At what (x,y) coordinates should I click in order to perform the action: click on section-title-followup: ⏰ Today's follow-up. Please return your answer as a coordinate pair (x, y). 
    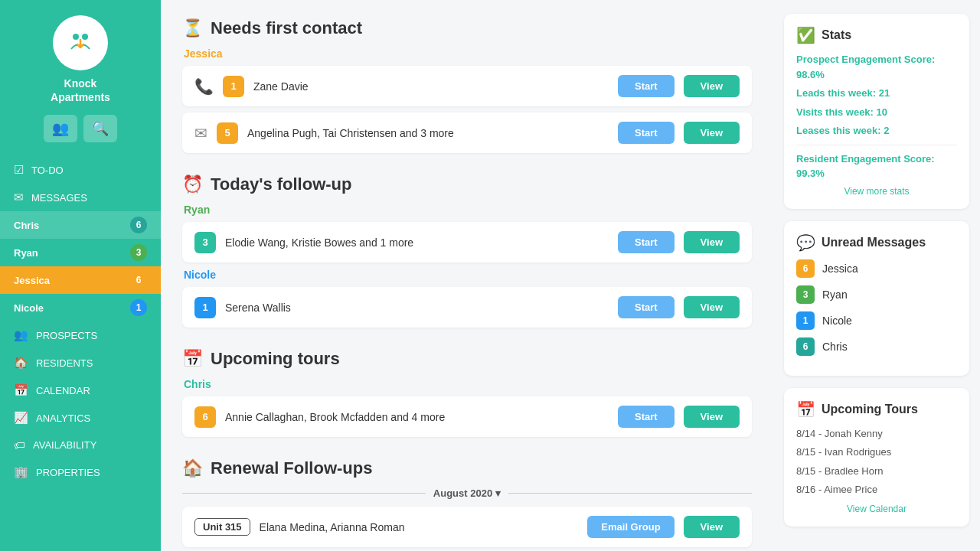
    Looking at the image, I should click on (467, 184).